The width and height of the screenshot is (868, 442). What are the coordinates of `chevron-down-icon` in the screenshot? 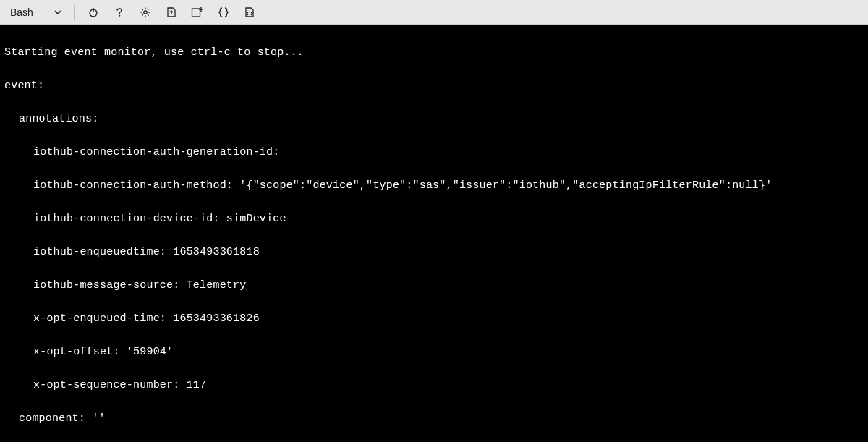 It's located at (58, 12).